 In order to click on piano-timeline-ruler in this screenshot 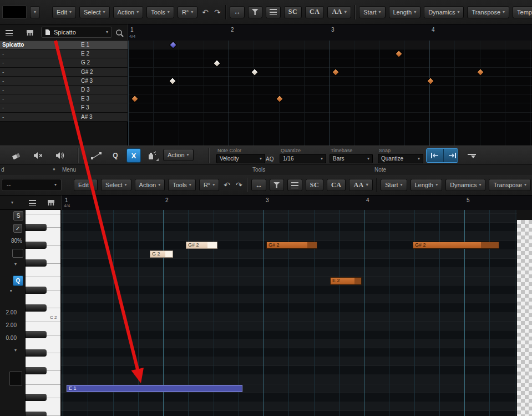, I will do `click(296, 203)`.